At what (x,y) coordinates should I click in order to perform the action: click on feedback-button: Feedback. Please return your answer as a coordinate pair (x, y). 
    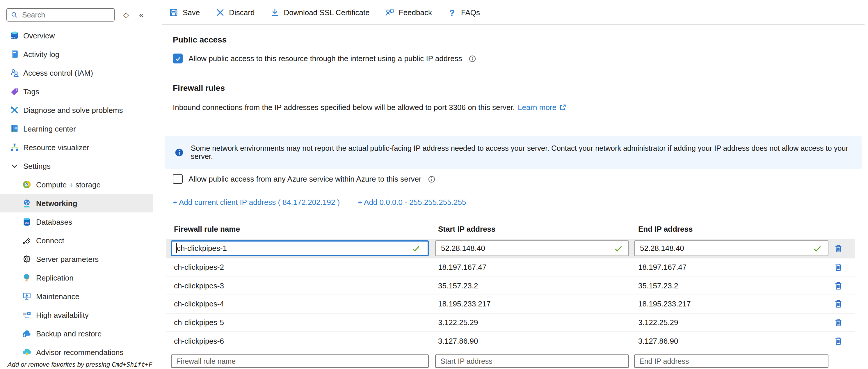
    Looking at the image, I should click on (408, 12).